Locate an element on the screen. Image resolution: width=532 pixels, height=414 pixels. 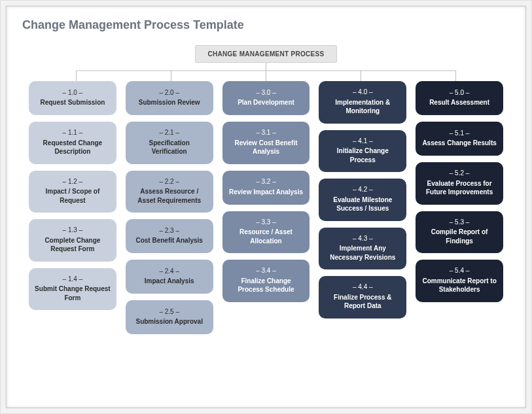
node-number: – 3.4 – is located at coordinates (266, 271).